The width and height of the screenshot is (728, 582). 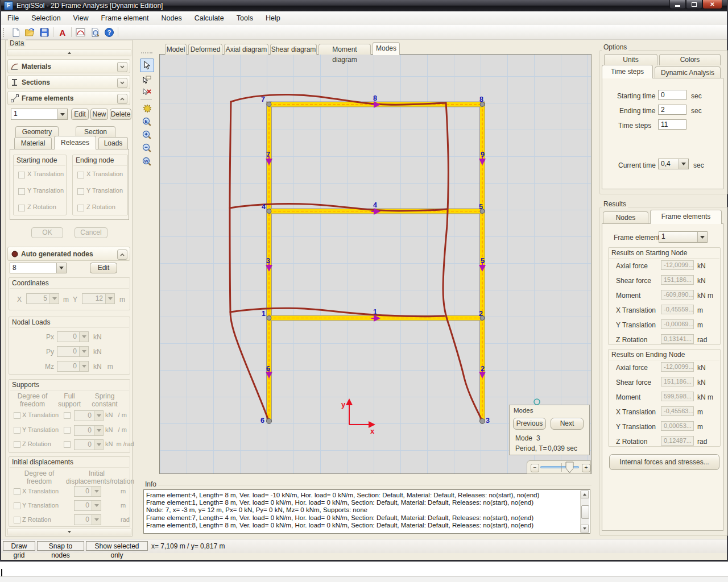 What do you see at coordinates (94, 32) in the screenshot?
I see `preview-icon` at bounding box center [94, 32].